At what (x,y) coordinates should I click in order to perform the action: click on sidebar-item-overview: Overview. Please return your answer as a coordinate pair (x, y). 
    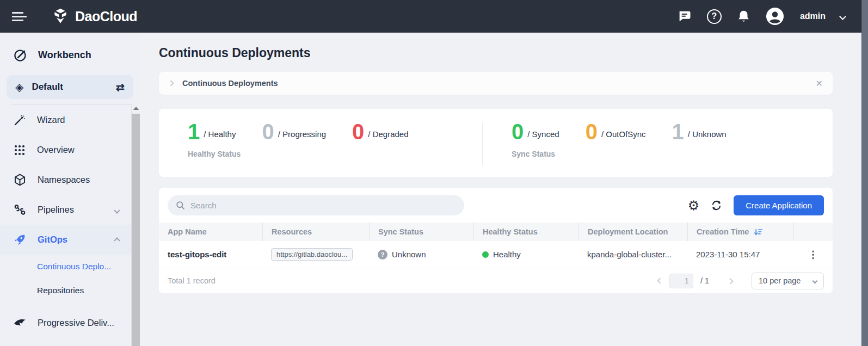
    Looking at the image, I should click on (65, 150).